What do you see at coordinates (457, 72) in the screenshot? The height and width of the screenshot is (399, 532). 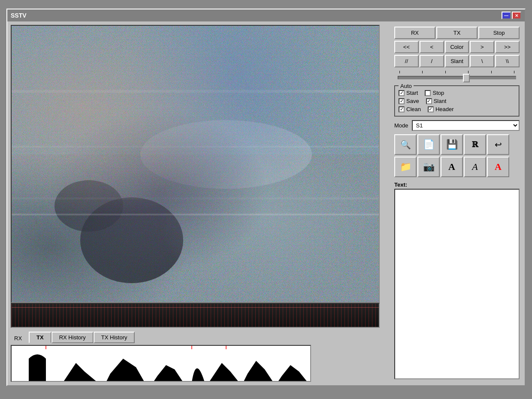 I see `slider-ticks` at bounding box center [457, 72].